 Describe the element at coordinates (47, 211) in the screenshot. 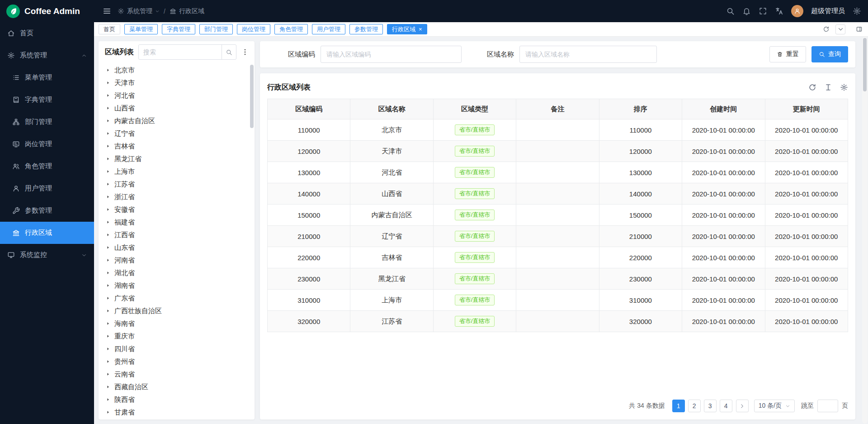

I see `sidebar-subitem-1-6: 参数管理` at that location.